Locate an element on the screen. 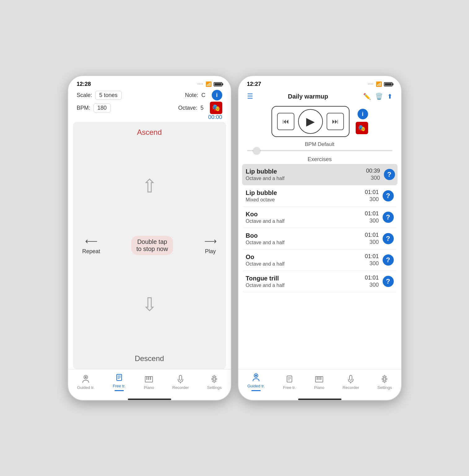 The width and height of the screenshot is (469, 476). player-controls: ⏮ ▶ ⏭ is located at coordinates (310, 121).